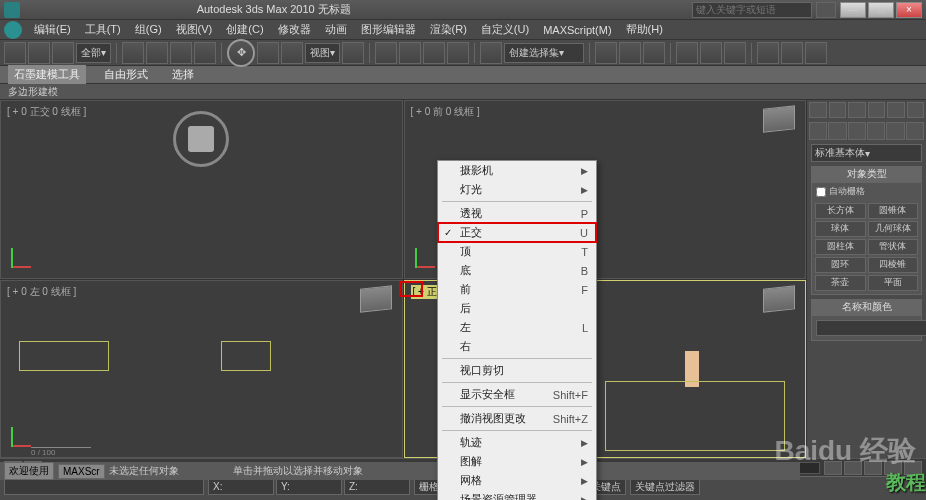 The image size is (926, 500). Describe the element at coordinates (268, 53) in the screenshot. I see `rotate-icon` at that location.